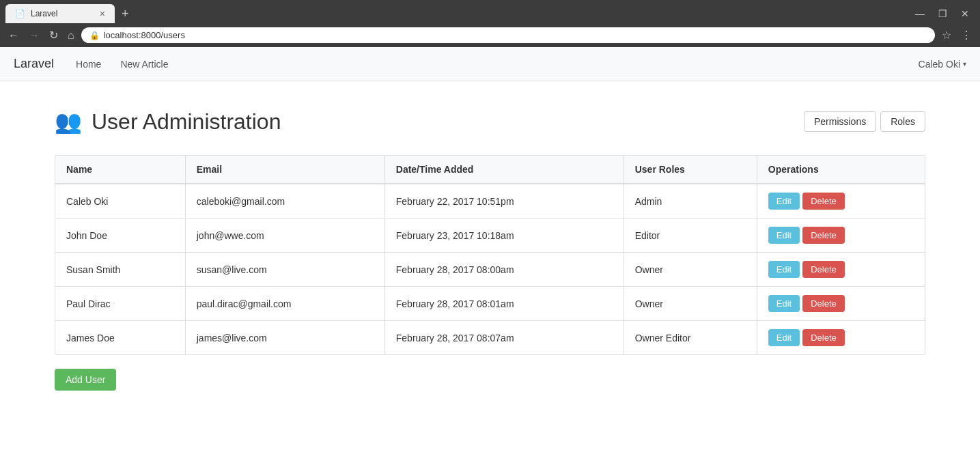 This screenshot has width=980, height=450. Describe the element at coordinates (490, 36) in the screenshot. I see `browser-controls: ← → ↻ ⌂ 🔒 localhost:8000/users ☆ ⋮` at that location.